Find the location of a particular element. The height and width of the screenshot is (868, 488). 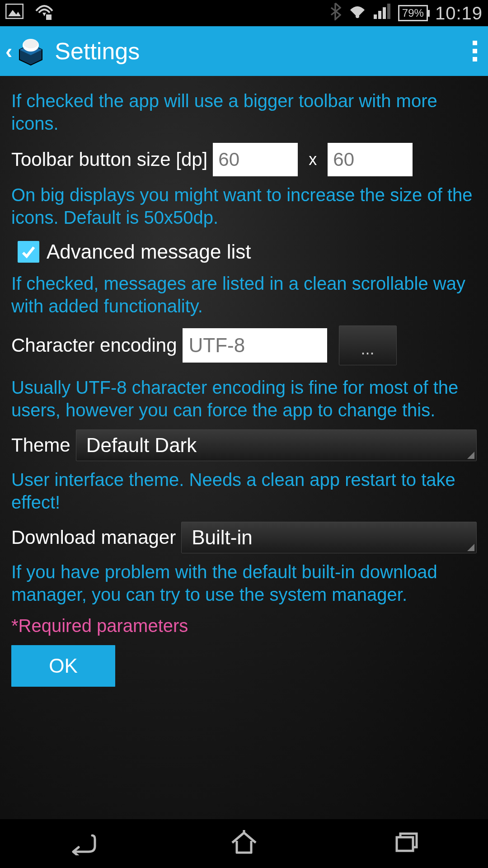

recents-icon is located at coordinates (407, 843).